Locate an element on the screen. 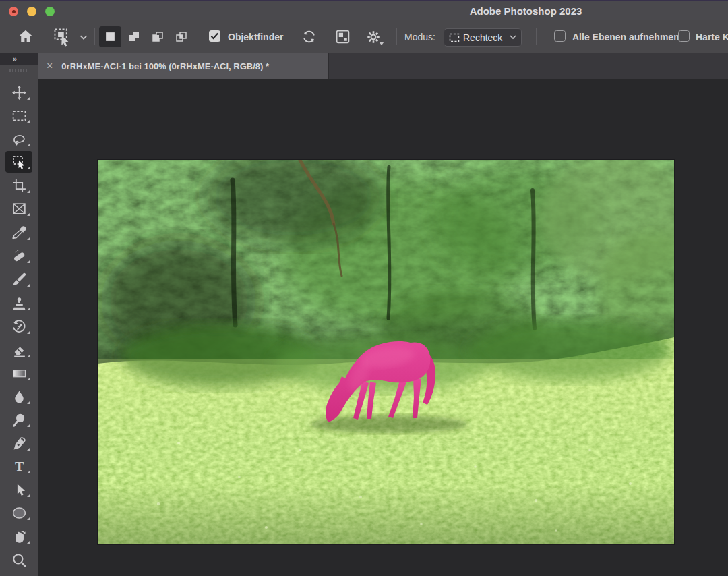 This screenshot has height=576, width=728. tool-clone-stamp is located at coordinates (19, 303).